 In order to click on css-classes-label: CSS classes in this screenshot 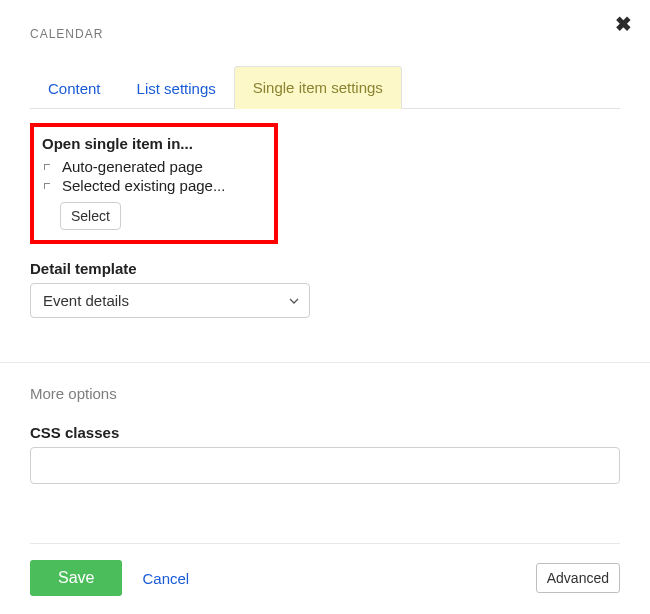, I will do `click(325, 432)`.